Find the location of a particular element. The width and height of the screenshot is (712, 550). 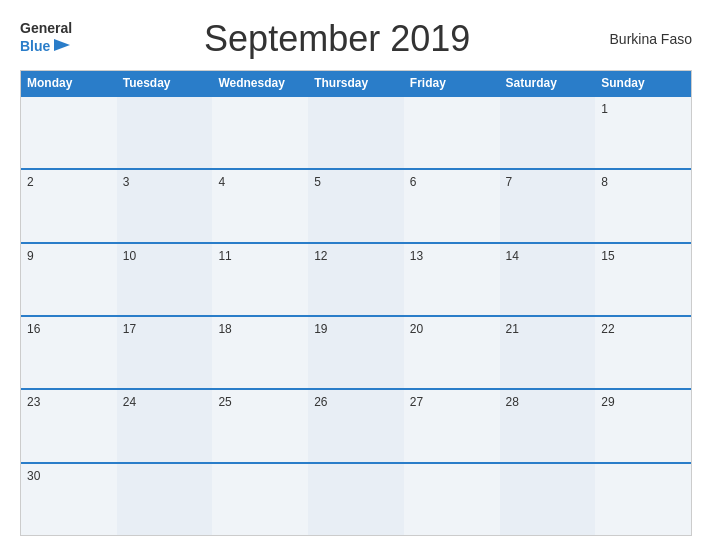

calendar-day-cell: 5 is located at coordinates (356, 206).